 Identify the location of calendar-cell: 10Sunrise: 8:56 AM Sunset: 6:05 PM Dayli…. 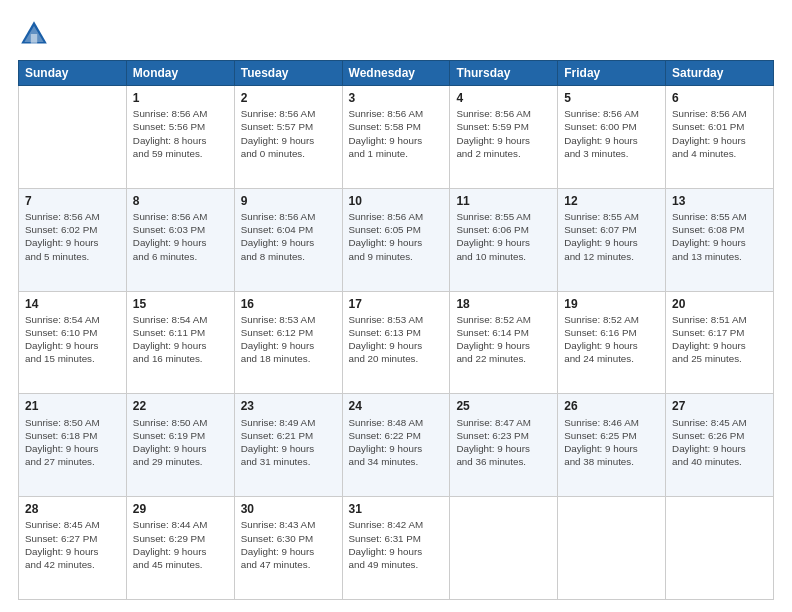
(396, 240).